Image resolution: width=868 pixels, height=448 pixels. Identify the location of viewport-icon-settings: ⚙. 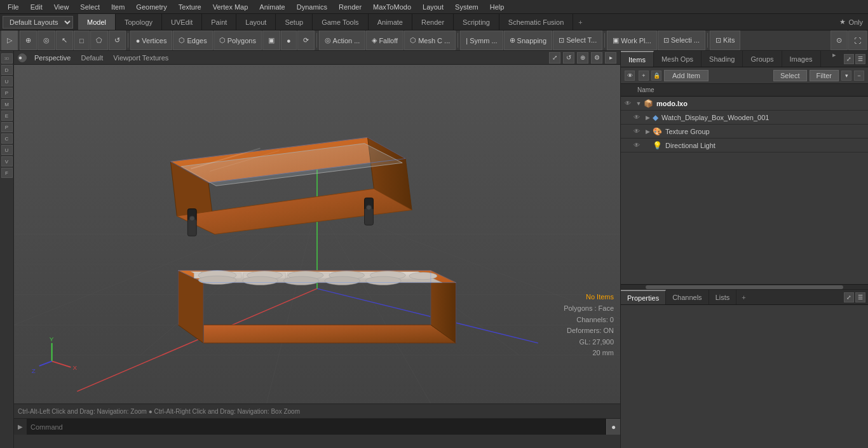
(597, 58).